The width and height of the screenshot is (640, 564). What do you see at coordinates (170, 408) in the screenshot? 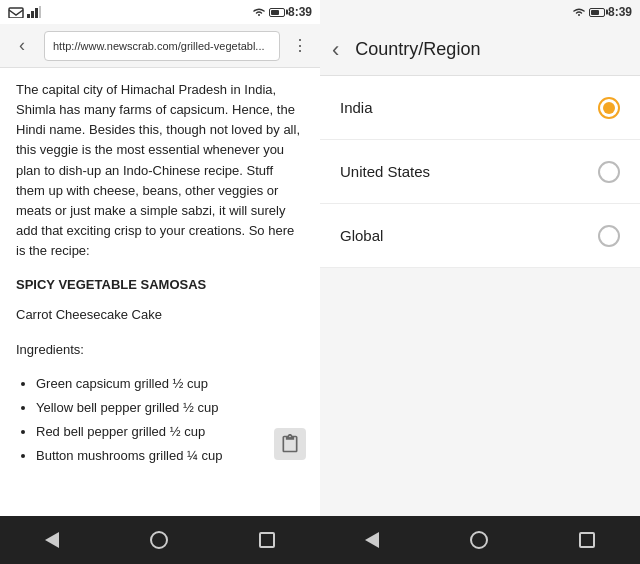
I see `ingredient-item-2: Yellow bell pepper grilled ½ cup` at bounding box center [170, 408].